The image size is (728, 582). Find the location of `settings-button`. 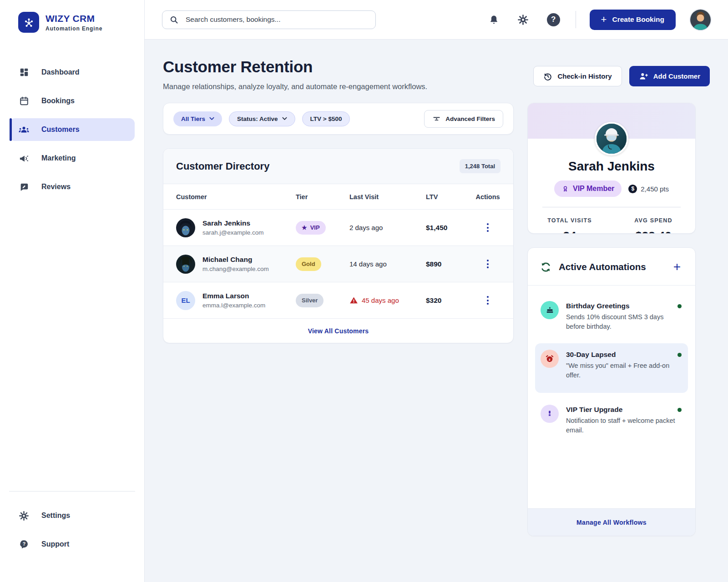

settings-button is located at coordinates (523, 20).